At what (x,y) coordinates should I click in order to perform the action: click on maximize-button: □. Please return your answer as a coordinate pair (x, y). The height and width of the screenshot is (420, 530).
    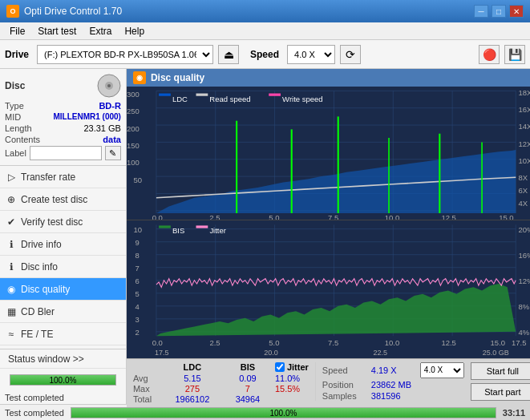
    Looking at the image, I should click on (499, 11).